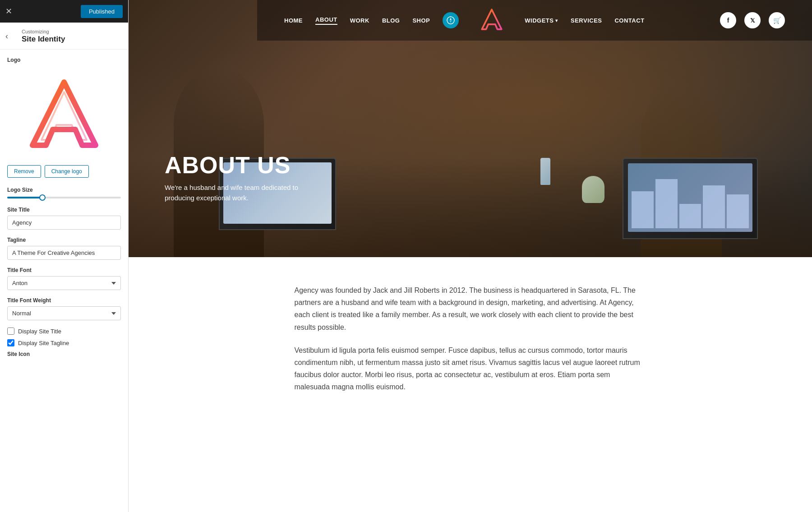 The height and width of the screenshot is (512, 812). Describe the element at coordinates (64, 309) in the screenshot. I see `title-font-weight-group: Title Font Weight Normal Bold Light Medi…` at that location.